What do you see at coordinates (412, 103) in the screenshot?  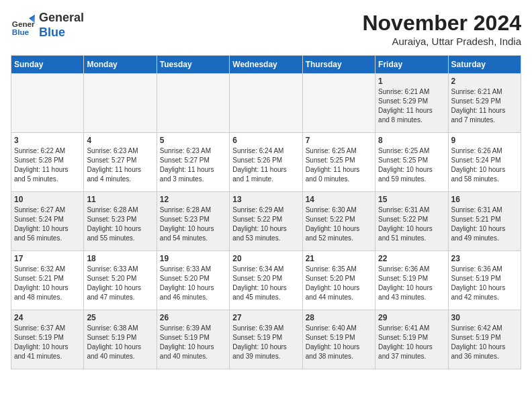 I see `cell-0-5: 1Sunrise: 6:21 AMSunset: 5:29 PMDaylight…` at bounding box center [412, 103].